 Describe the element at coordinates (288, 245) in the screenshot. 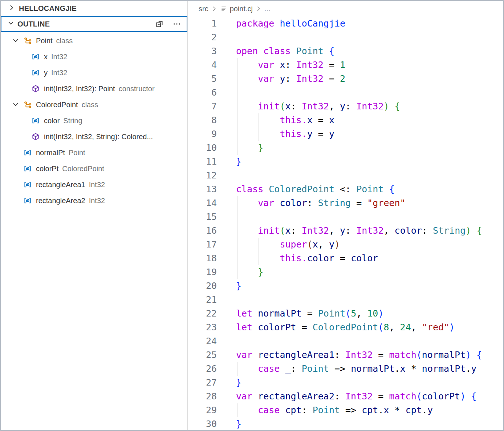

I see `line-content: super(x, y)` at that location.